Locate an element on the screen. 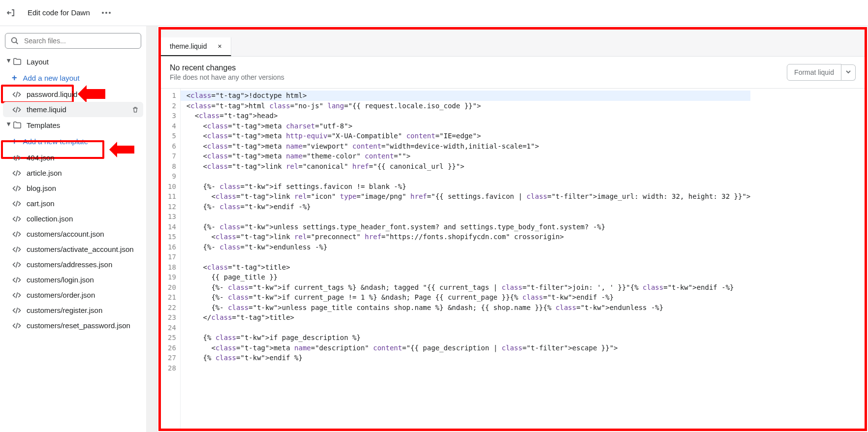 This screenshot has width=868, height=432. file-label: theme.liquid is located at coordinates (46, 109).